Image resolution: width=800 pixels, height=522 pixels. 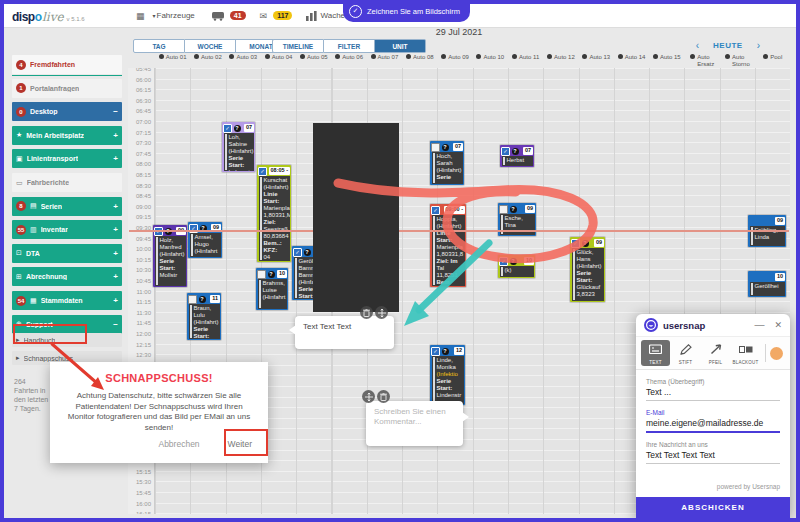 I want to click on sidebar-item-dta: ⊡DTA+, so click(x=67, y=254).